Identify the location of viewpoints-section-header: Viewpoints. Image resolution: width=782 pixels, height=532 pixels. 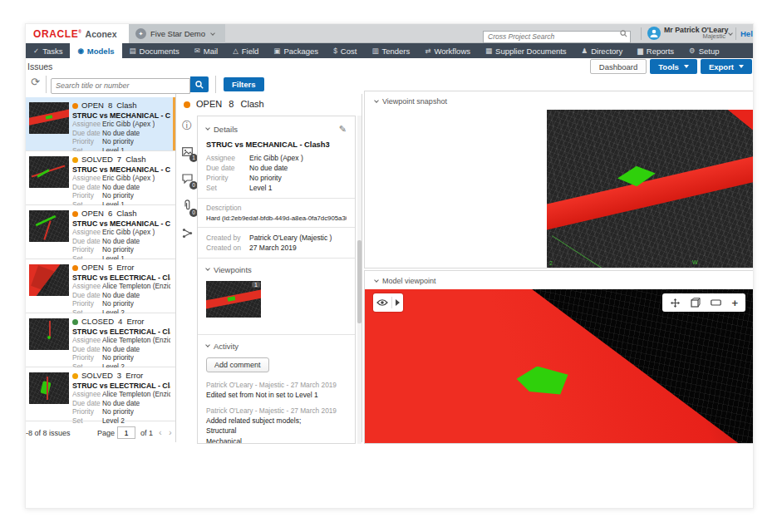
(276, 269).